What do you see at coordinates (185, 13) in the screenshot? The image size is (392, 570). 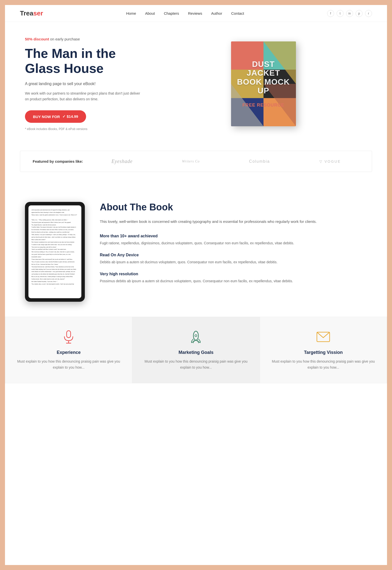 I see `nav-links: Home About Chapters Reviews Author Conta…` at bounding box center [185, 13].